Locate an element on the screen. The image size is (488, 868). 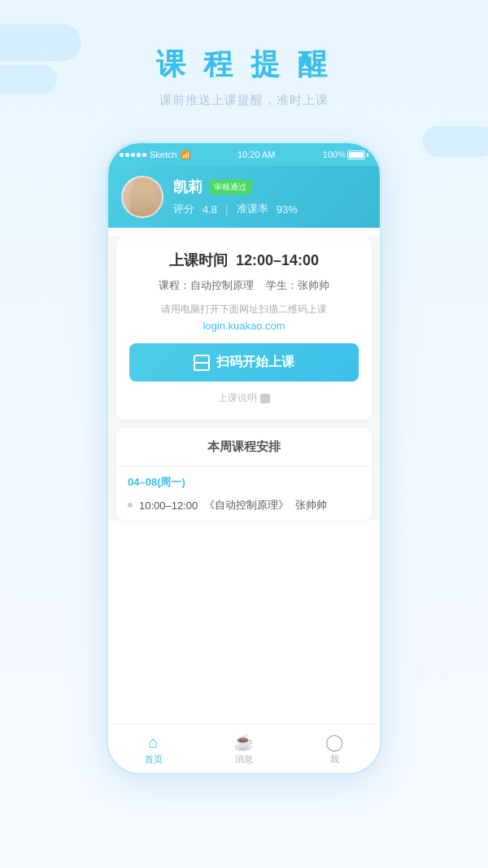
header-section: 课 程 提 醒 课前推送上课提醒，准时上课 is located at coordinates (244, 64).